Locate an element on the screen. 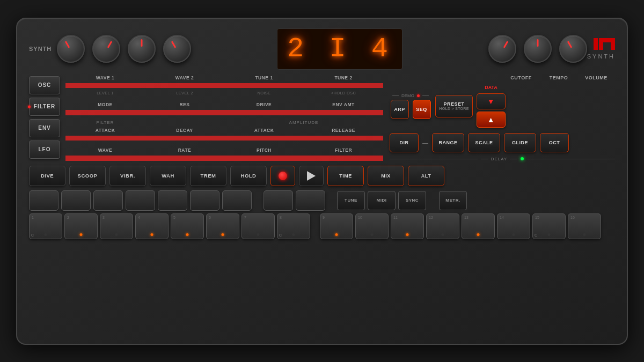  display-area: 2 I 4 is located at coordinates (339, 49).